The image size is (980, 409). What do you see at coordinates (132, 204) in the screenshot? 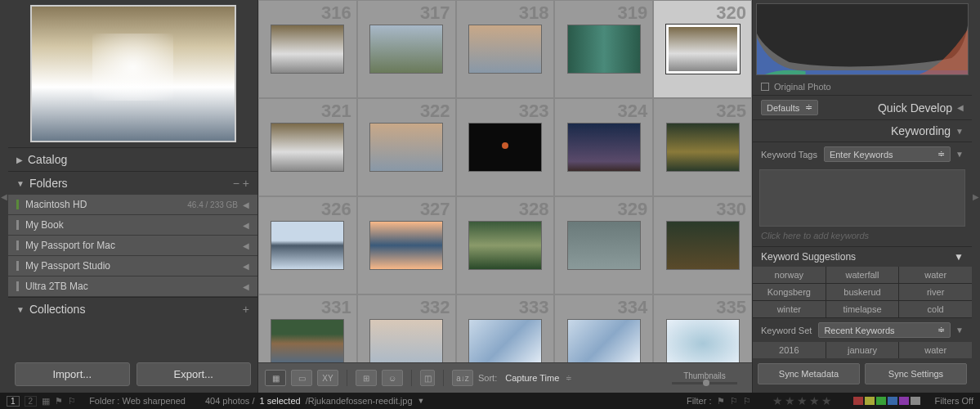
I see `folder-item: Macintosh HD46.4 / 233 GB◀` at bounding box center [132, 204].